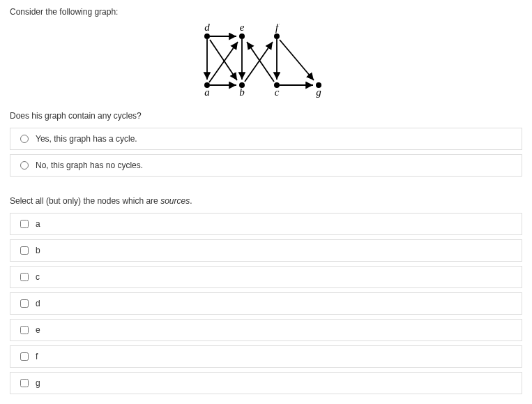 This screenshot has height=404, width=532. What do you see at coordinates (266, 277) in the screenshot?
I see `q2-option-c: c` at bounding box center [266, 277].